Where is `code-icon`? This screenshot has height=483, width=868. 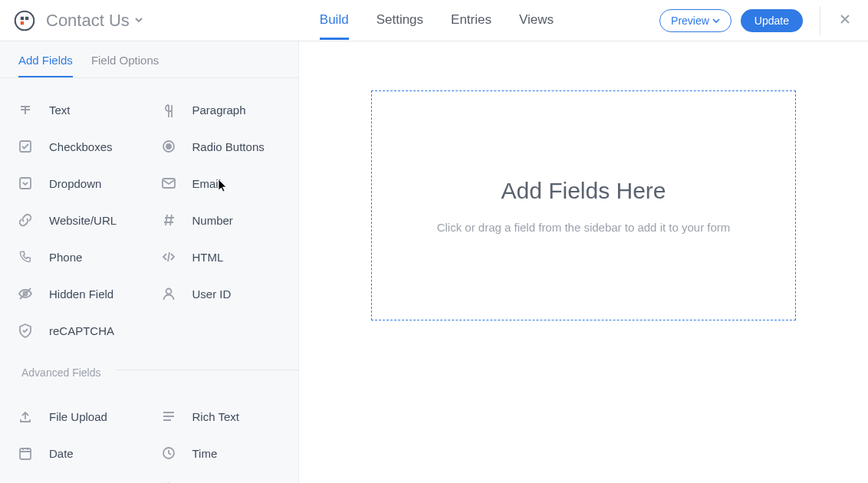
code-icon is located at coordinates (169, 257).